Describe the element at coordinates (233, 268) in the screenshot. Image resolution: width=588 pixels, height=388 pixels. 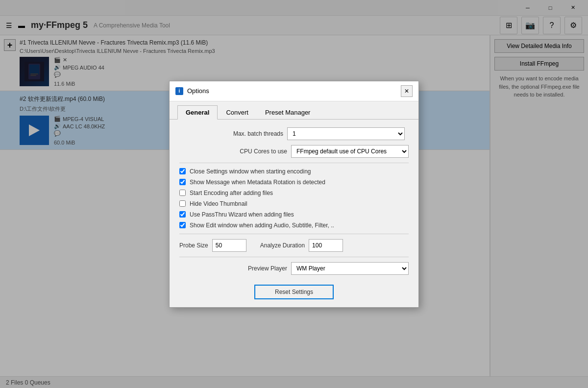
I see `preview-player-label: Preview Player` at that location.